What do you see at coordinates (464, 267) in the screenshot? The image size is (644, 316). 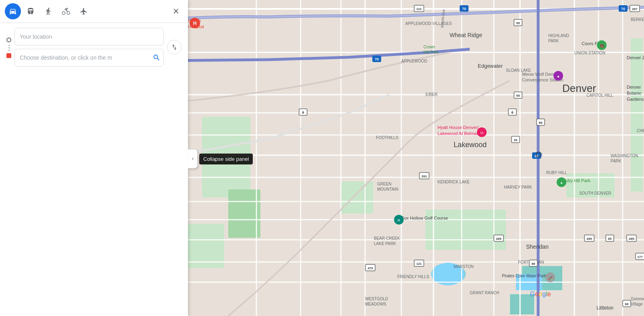 I see `svg-text: MARSTON` at bounding box center [464, 267].